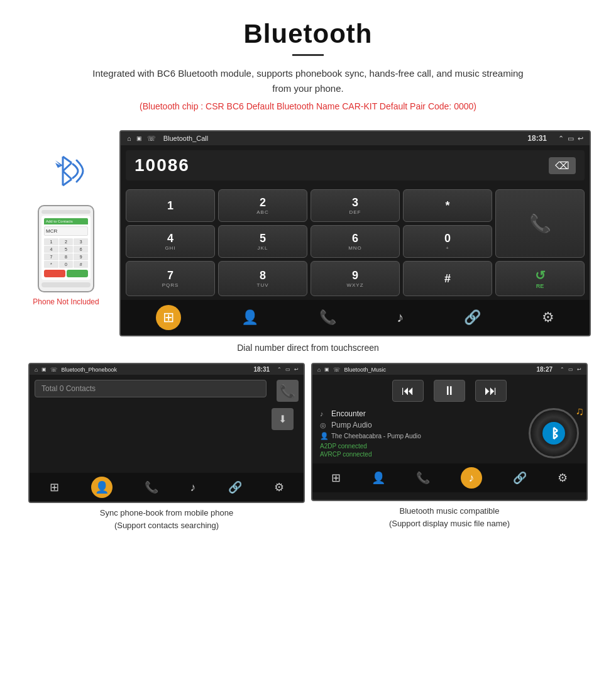 Image resolution: width=616 pixels, height=686 pixels. I want to click on mu-settings-icon: ⚙, so click(563, 478).